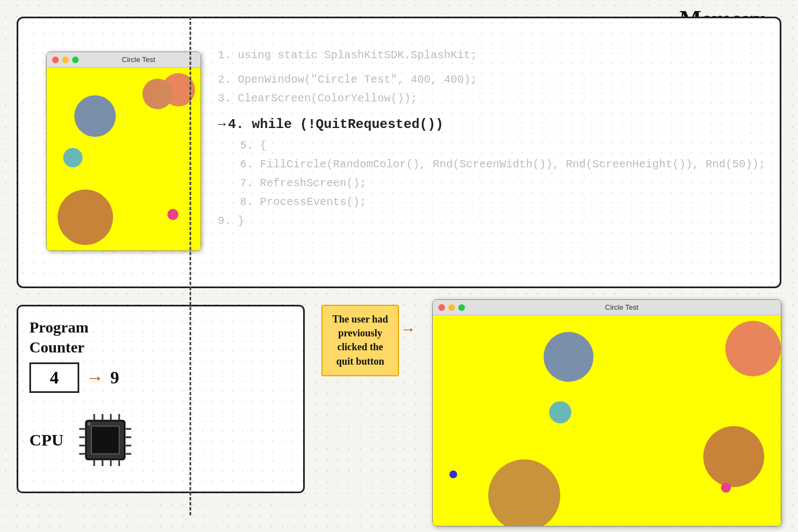  Describe the element at coordinates (115, 378) in the screenshot. I see `counter-next: 9` at that location.